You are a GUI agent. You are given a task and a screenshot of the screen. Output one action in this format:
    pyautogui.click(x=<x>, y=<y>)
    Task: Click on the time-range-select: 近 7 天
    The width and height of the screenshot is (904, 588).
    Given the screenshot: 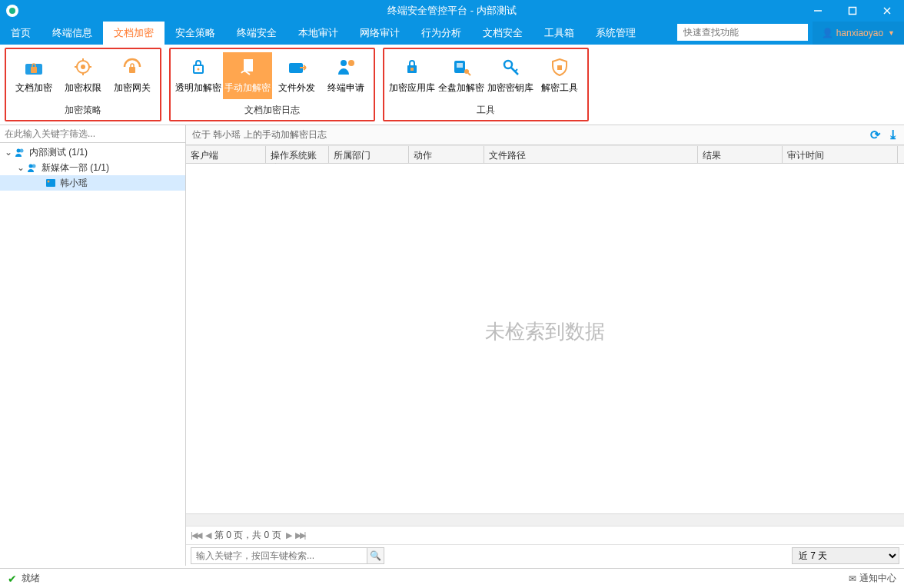 What is the action you would take?
    pyautogui.click(x=846, y=556)
    